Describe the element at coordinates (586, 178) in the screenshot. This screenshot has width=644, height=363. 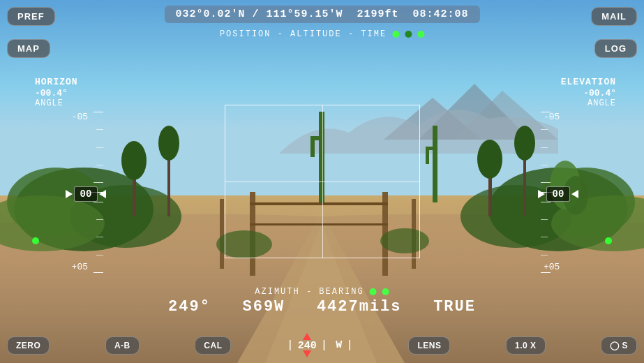
I see `elevation-gauge: ELEVATION -00.4° ANGLE -05 +05` at that location.